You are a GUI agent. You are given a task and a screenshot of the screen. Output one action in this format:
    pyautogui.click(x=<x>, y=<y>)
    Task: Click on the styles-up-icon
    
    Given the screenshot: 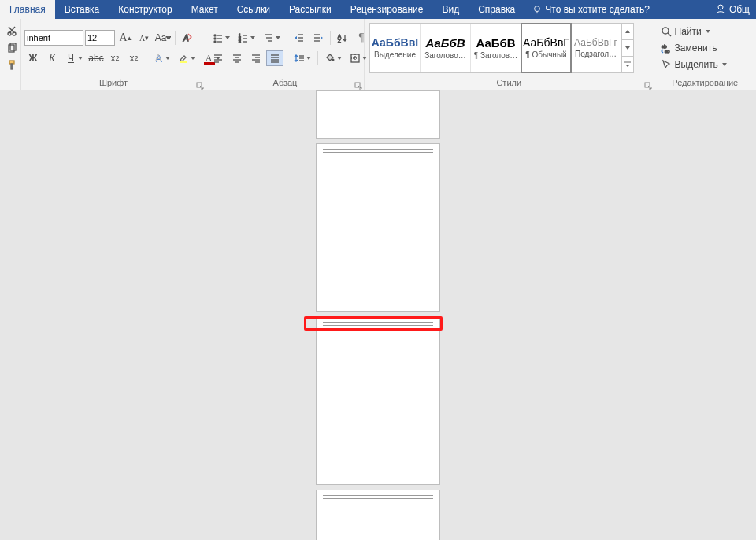 What is the action you would take?
    pyautogui.click(x=628, y=31)
    